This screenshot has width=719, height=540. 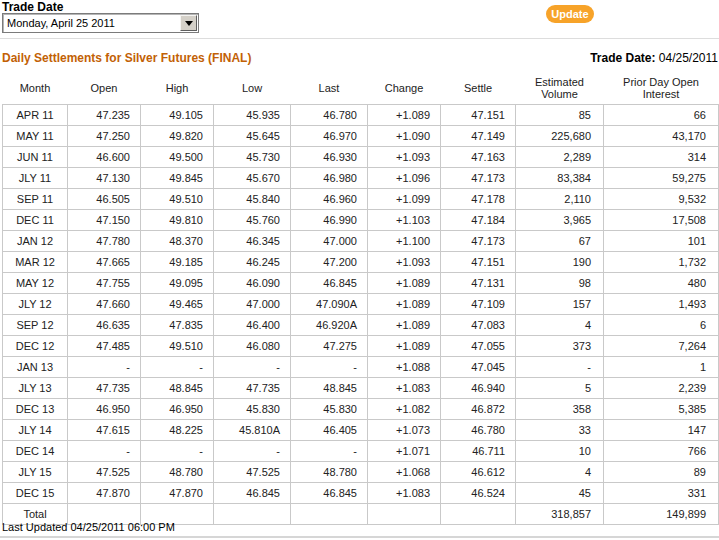 What do you see at coordinates (361, 158) in the screenshot?
I see `table-row: JUN 1146.60049.50045.73046.930+1.09347.1…` at bounding box center [361, 158].